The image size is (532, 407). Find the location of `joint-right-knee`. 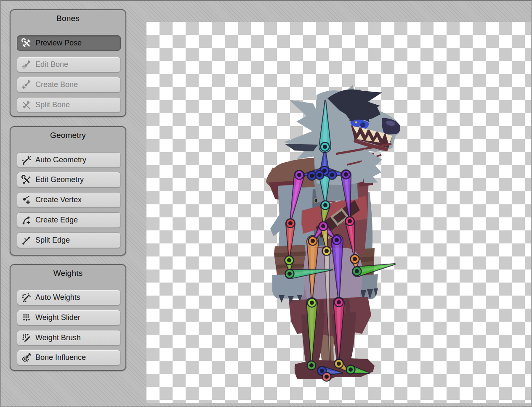

joint-right-knee is located at coordinates (339, 303).